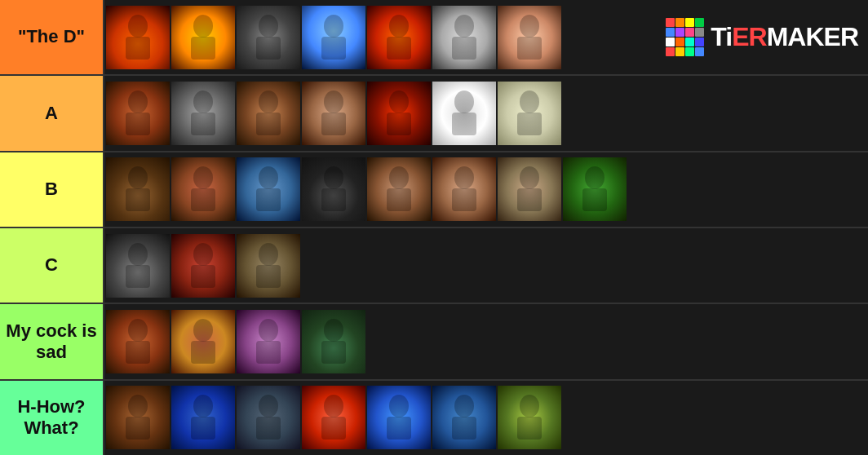 Image resolution: width=868 pixels, height=455 pixels. Describe the element at coordinates (399, 38) in the screenshot. I see `tier-item-d5` at that location.